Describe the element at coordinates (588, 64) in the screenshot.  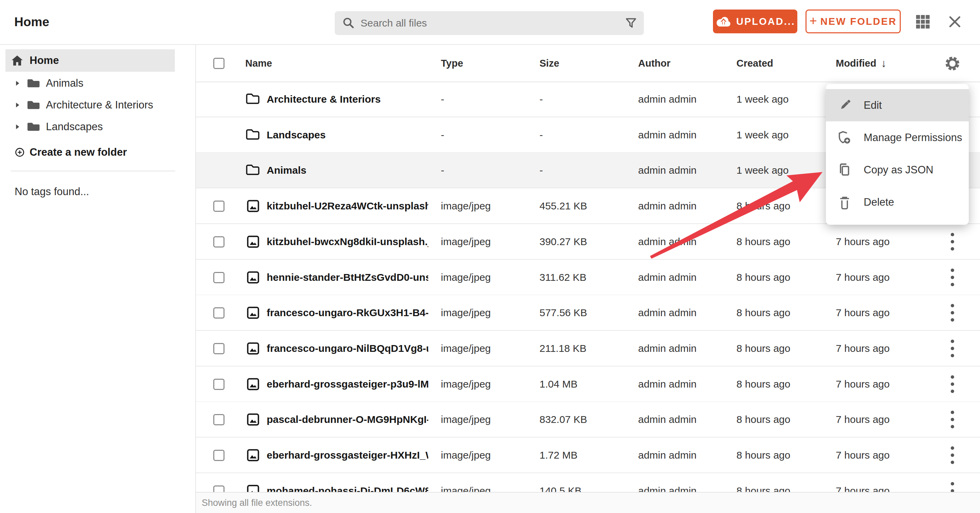
I see `table-header: Name Type Size Author Created Modified ↓` at that location.